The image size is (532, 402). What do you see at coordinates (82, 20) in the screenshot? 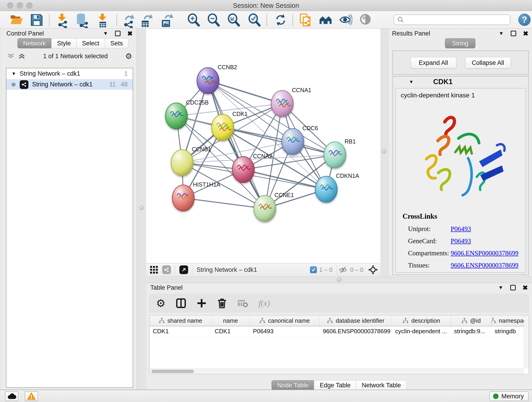
I see `import-network-database-icon` at bounding box center [82, 20].